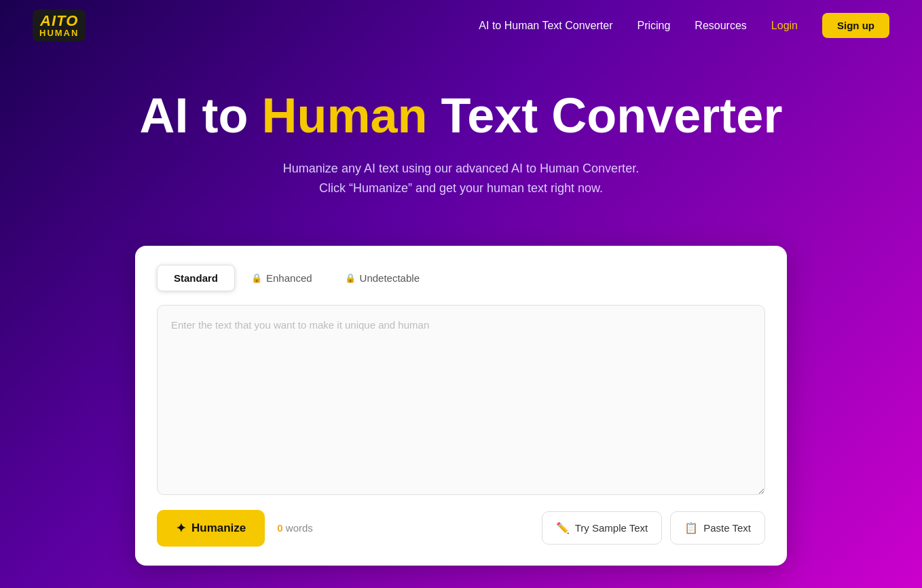 This screenshot has height=588, width=922. Describe the element at coordinates (201, 115) in the screenshot. I see `hero-title-part1: AI to` at that location.